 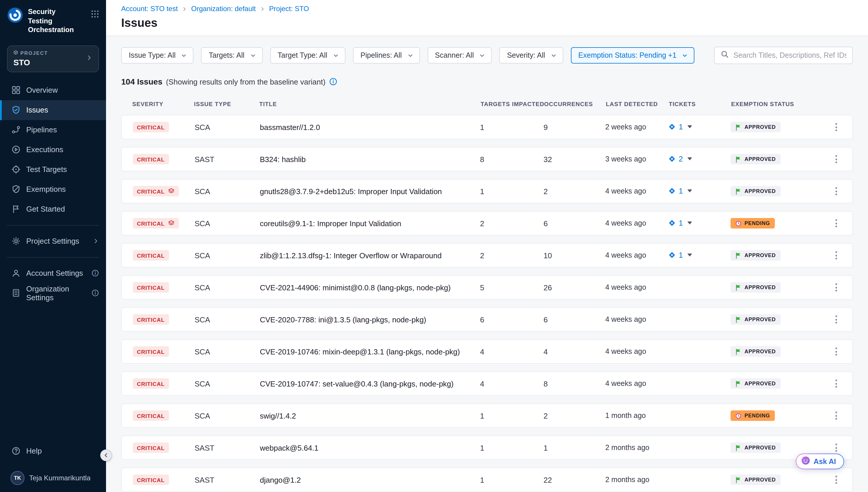 I want to click on table-row: CRITICAL SCA zlib@1:1.2.13.dfsg-1: Integ…, so click(x=487, y=255).